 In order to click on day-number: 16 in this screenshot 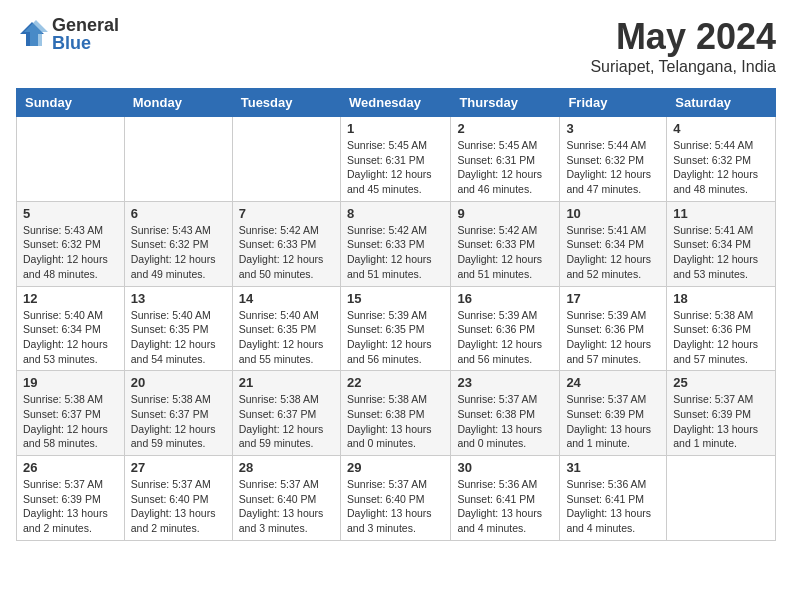, I will do `click(505, 298)`.